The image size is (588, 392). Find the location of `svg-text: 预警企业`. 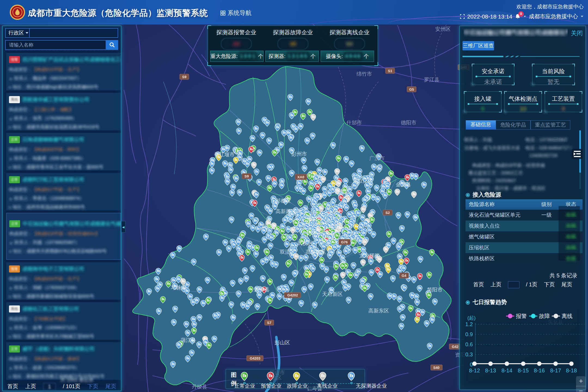

svg-text: 预警企业 is located at coordinates (271, 386).